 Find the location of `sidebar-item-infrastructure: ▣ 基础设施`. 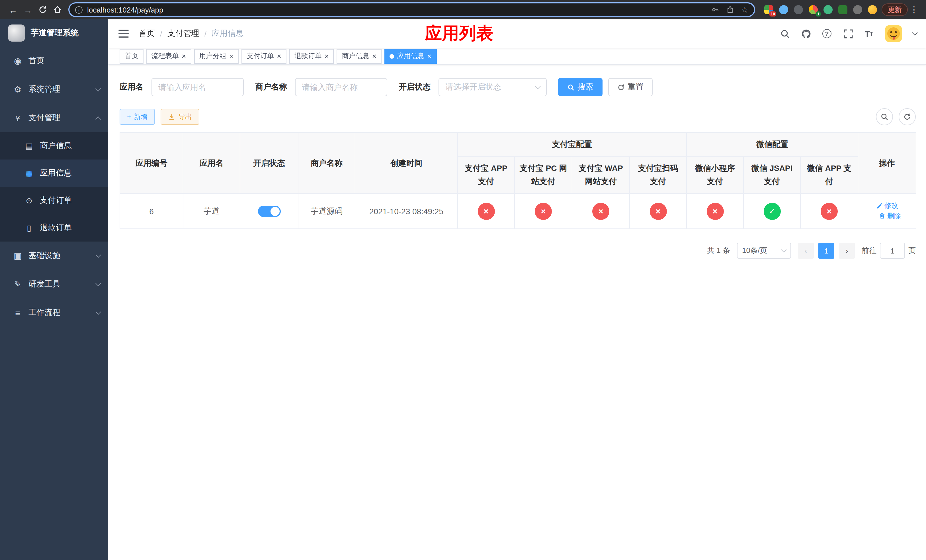

sidebar-item-infrastructure: ▣ 基础设施 is located at coordinates (54, 256).